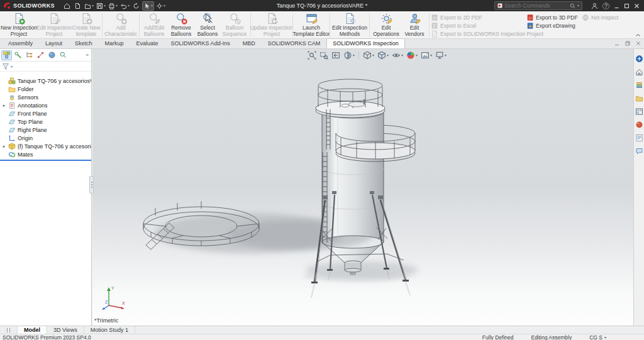  What do you see at coordinates (20, 43) in the screenshot?
I see `tab-assembly: Assembly` at bounding box center [20, 43].